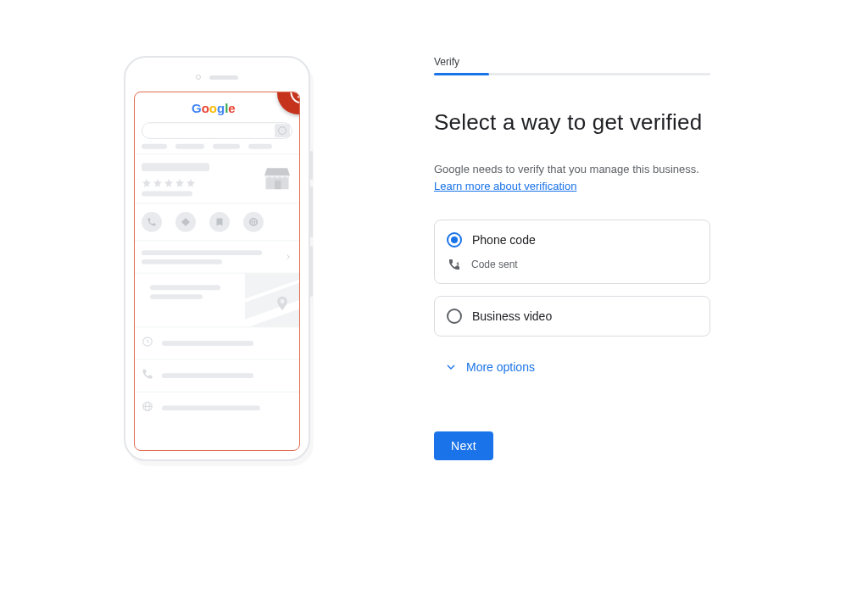 Image resolution: width=868 pixels, height=612 pixels. I want to click on progress-bar, so click(572, 75).